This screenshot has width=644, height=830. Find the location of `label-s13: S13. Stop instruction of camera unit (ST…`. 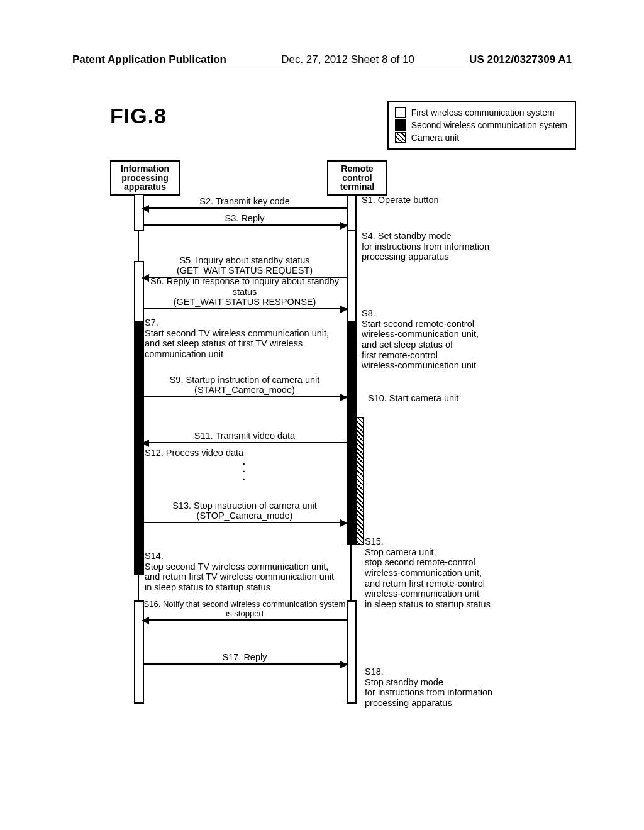

label-s13: S13. Stop instruction of camera unit (ST… is located at coordinates (245, 511).